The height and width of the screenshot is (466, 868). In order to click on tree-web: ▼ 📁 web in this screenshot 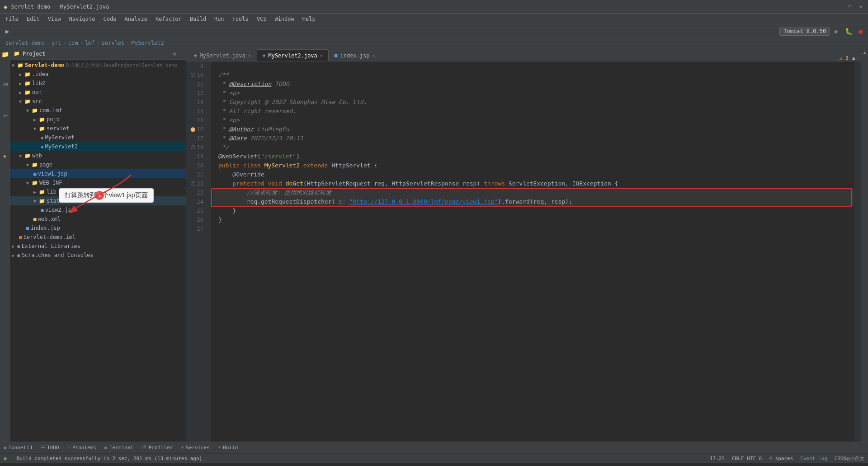, I will do `click(98, 156)`.